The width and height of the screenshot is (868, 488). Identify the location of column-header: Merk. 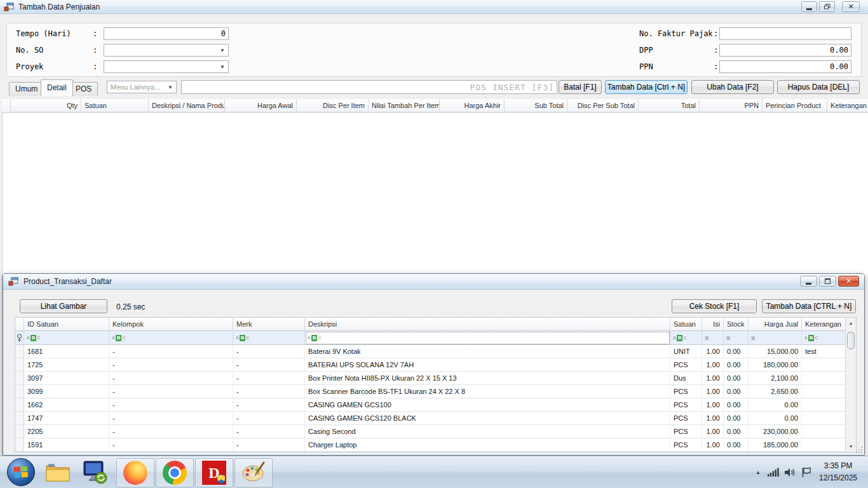
(269, 324).